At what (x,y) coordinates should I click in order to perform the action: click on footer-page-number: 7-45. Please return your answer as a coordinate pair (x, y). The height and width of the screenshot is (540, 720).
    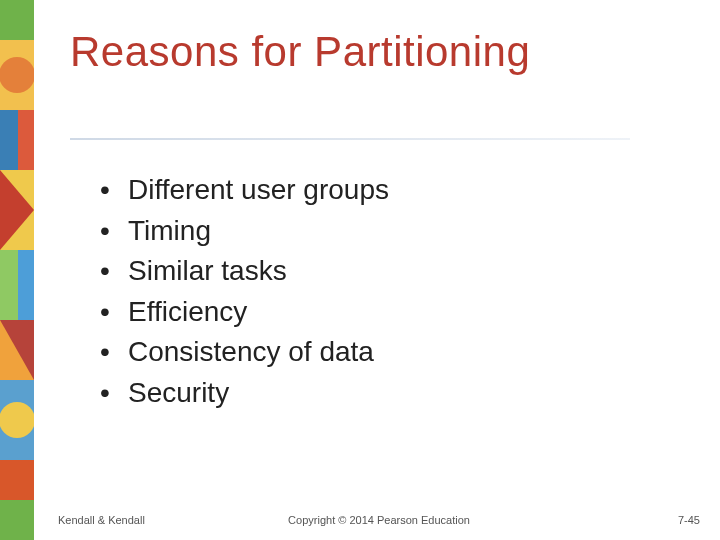
    Looking at the image, I should click on (689, 520).